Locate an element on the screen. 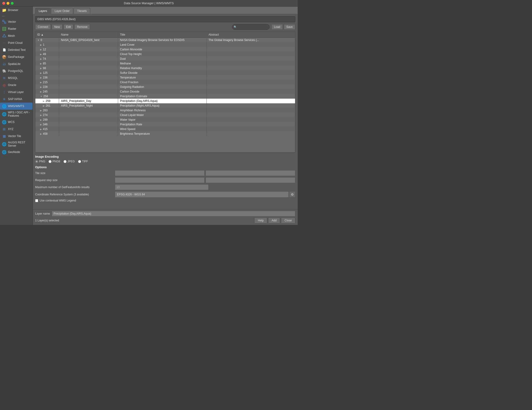 The image size is (532, 410). edit-button: Edit is located at coordinates (69, 27).